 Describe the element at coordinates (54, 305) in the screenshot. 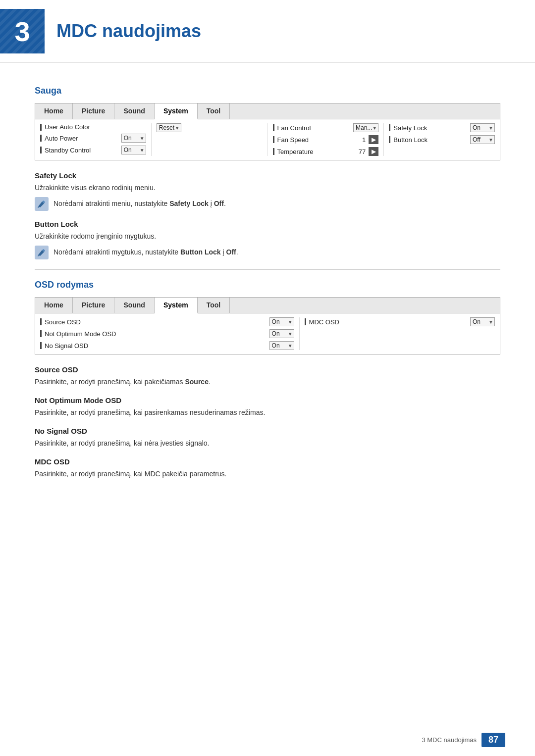

I see `tab-home-2: Home` at that location.